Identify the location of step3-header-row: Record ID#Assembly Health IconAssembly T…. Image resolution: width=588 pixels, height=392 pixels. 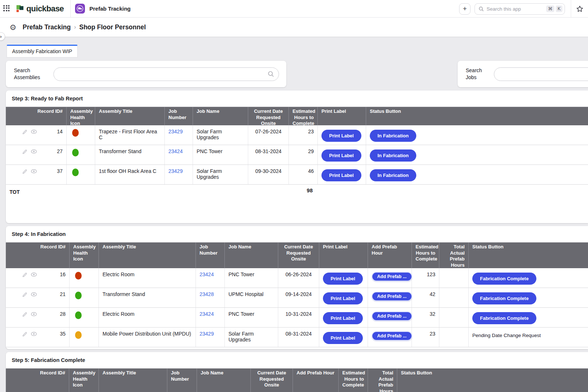
(297, 116).